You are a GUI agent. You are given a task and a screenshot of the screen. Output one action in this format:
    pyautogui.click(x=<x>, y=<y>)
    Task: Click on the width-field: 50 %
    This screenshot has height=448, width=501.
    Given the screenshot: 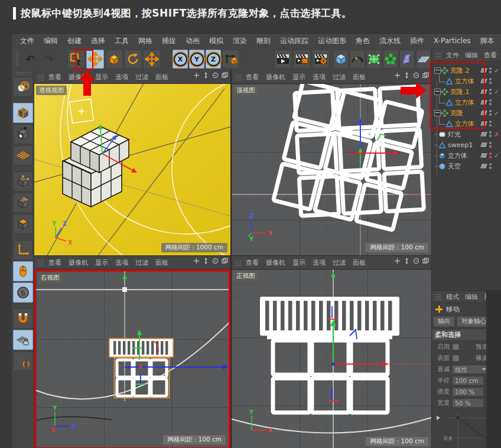 What is the action you would take?
    pyautogui.click(x=468, y=403)
    